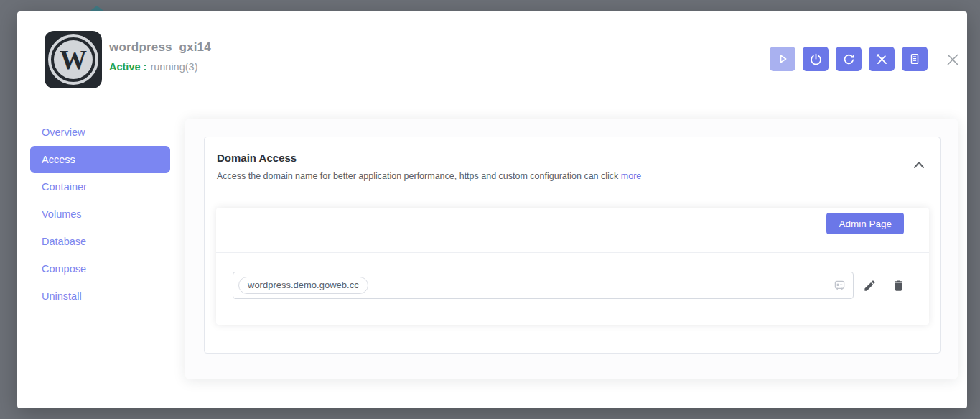 Image resolution: width=980 pixels, height=419 pixels. I want to click on app-status: Active:running(3), so click(154, 67).